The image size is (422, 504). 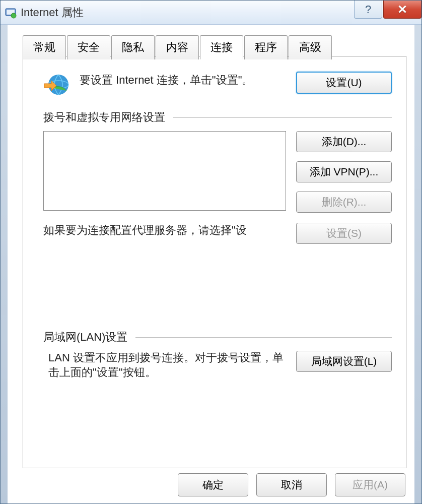 What do you see at coordinates (56, 85) in the screenshot?
I see `globe-arrow-icon` at bounding box center [56, 85].